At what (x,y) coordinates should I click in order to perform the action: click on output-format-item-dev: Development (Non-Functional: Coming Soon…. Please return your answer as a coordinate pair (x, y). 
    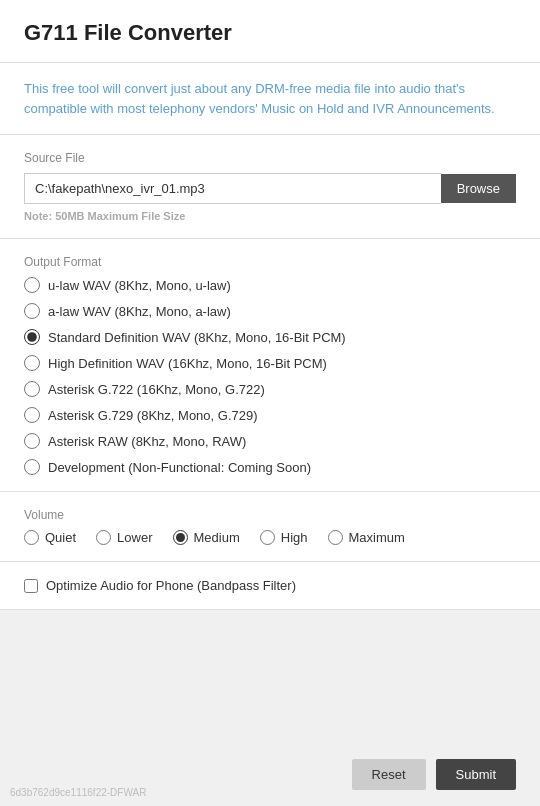
    Looking at the image, I should click on (270, 467).